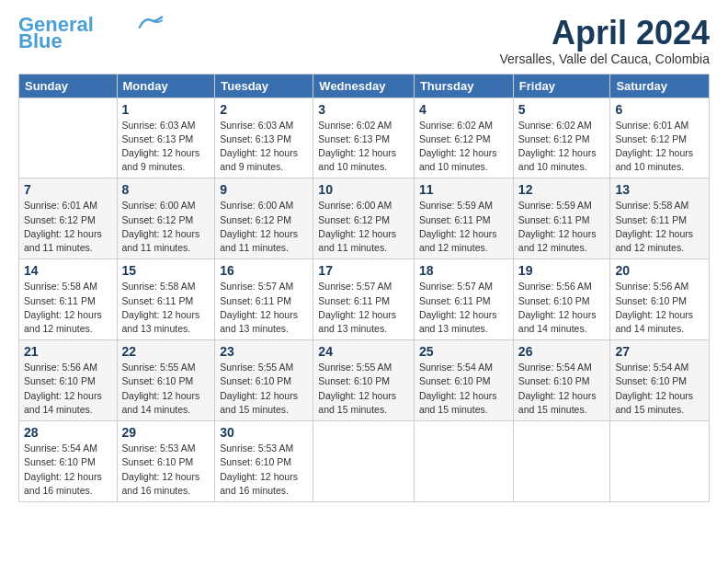 The width and height of the screenshot is (728, 563). I want to click on logo: General Blue, so click(91, 33).